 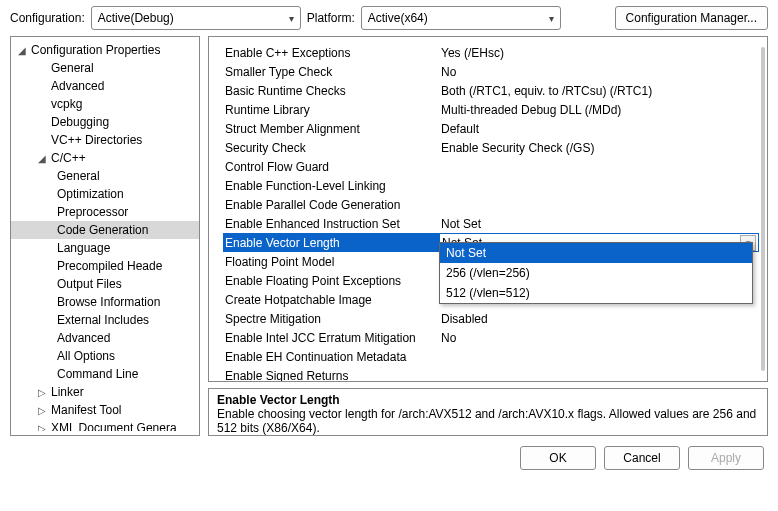 I want to click on grid-row: Enable C++ ExceptionsYes (/EHsc), so click(x=491, y=52).